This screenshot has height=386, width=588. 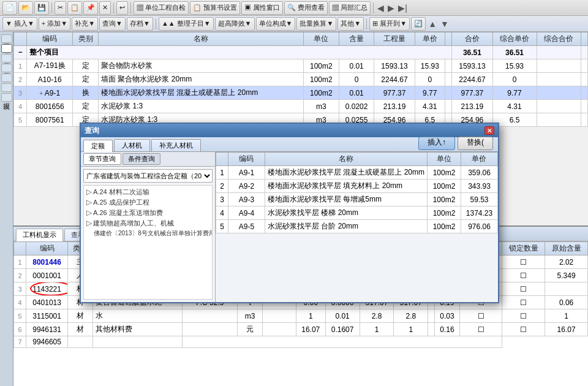 I want to click on tree-item-a25: ▷A.25 成品保护工程, so click(x=148, y=202).